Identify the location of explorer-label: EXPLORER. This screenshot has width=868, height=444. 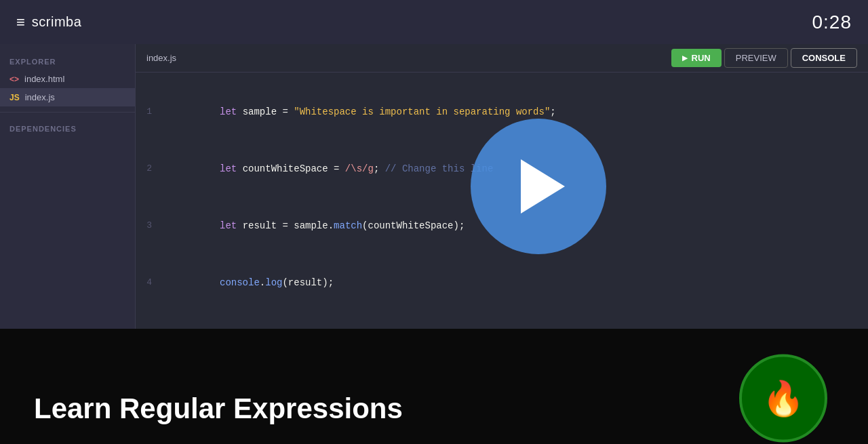
(68, 60).